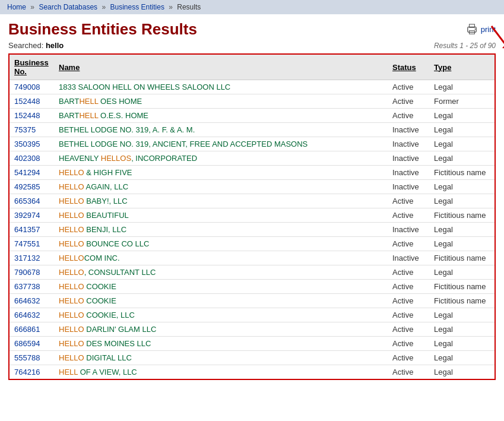  What do you see at coordinates (221, 273) in the screenshot?
I see `cell-biz-name: HELLO, CONSULTANT LLC` at bounding box center [221, 273].